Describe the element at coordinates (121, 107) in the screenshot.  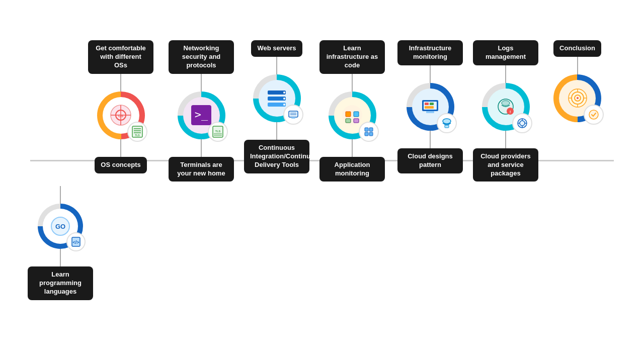
I see `node-os: Get comfortable with different OSs OS TL…` at that location.